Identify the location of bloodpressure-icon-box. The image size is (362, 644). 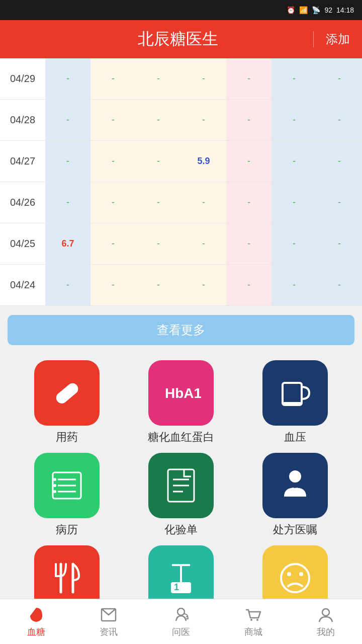
(295, 393).